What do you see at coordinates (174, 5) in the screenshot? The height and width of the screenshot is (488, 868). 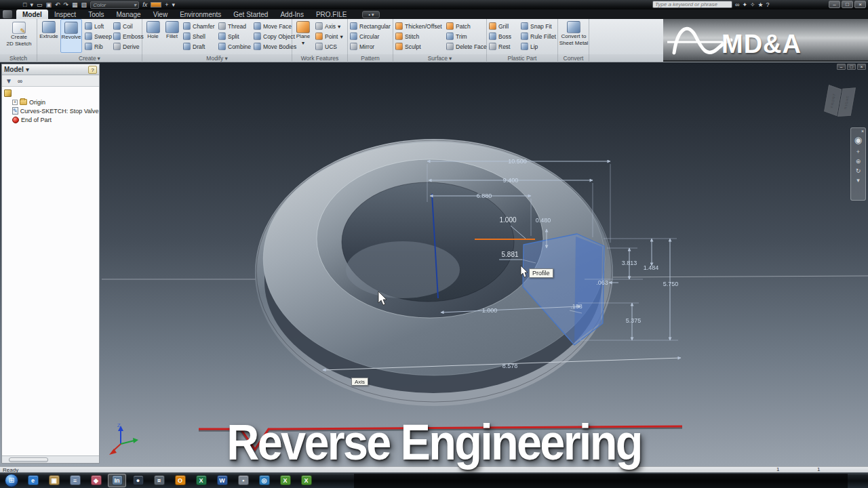 I see `toolbar-options-caret-icon: ▾` at bounding box center [174, 5].